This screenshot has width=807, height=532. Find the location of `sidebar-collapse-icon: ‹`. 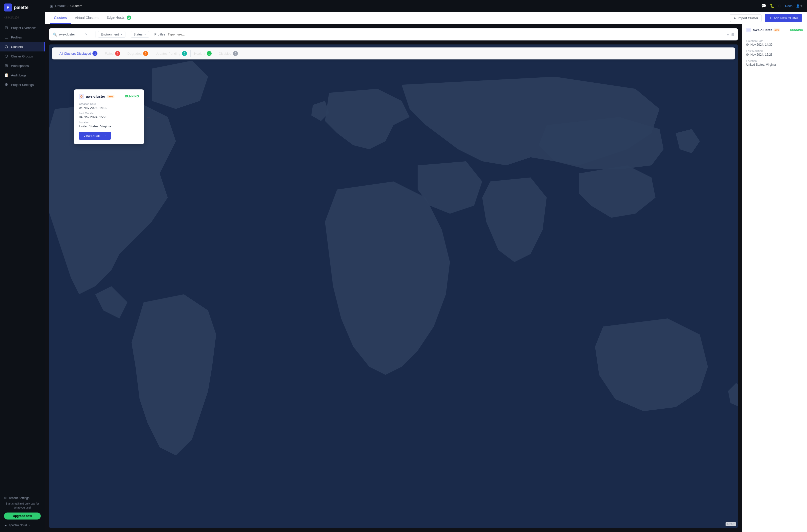

sidebar-collapse-icon: ‹ is located at coordinates (29, 525).